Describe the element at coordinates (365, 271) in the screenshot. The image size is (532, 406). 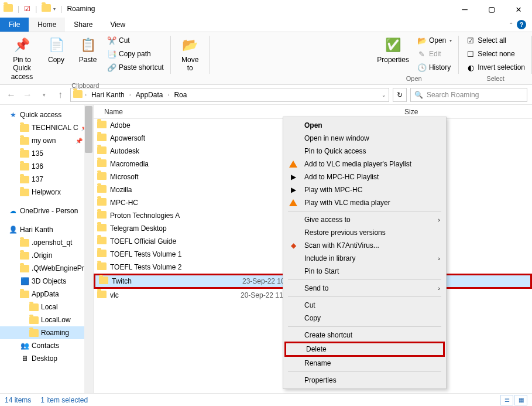
I see `context-menu-item: Pin to Start` at that location.